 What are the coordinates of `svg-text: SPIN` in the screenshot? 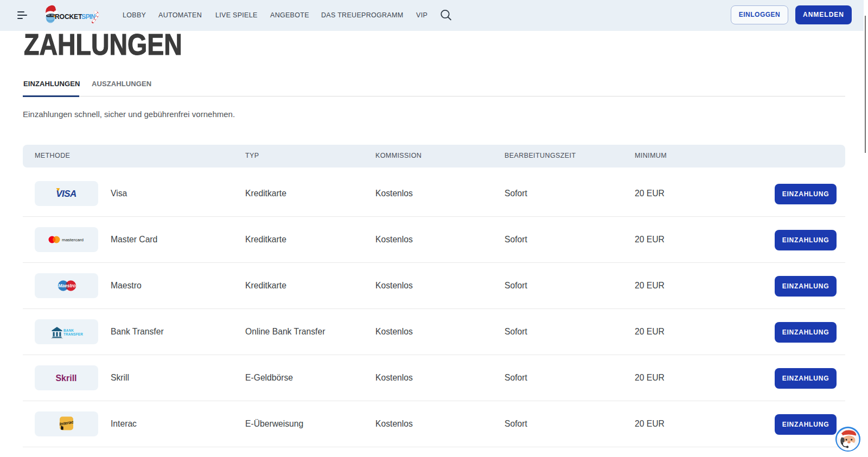 It's located at (88, 17).